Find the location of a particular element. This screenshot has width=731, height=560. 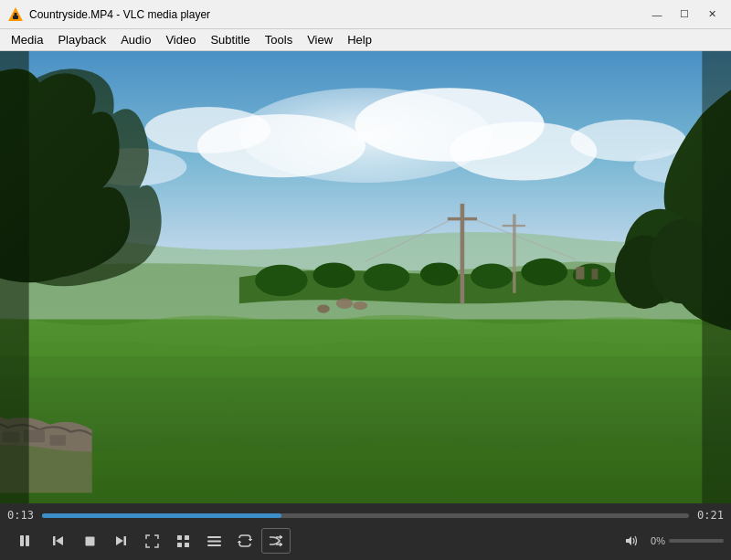

menu-bar: MediaPlaybackAudioVideoSubtitleToolsView… is located at coordinates (366, 40).